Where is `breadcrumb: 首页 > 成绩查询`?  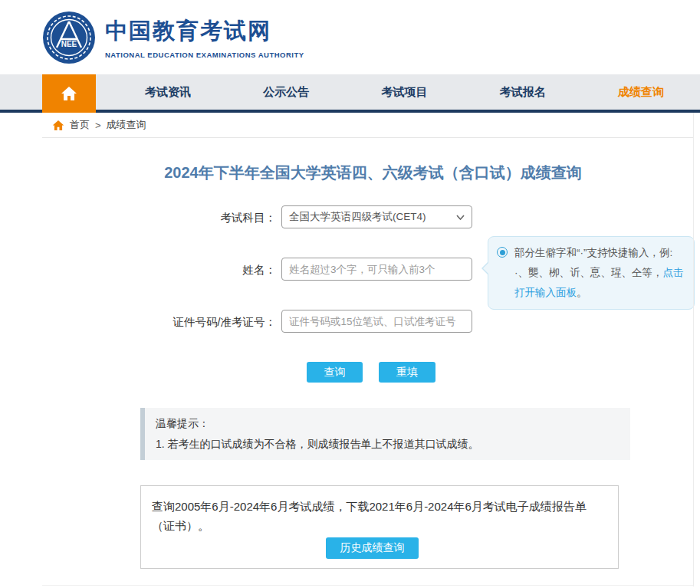 breadcrumb: 首页 > 成绩查询 is located at coordinates (368, 126).